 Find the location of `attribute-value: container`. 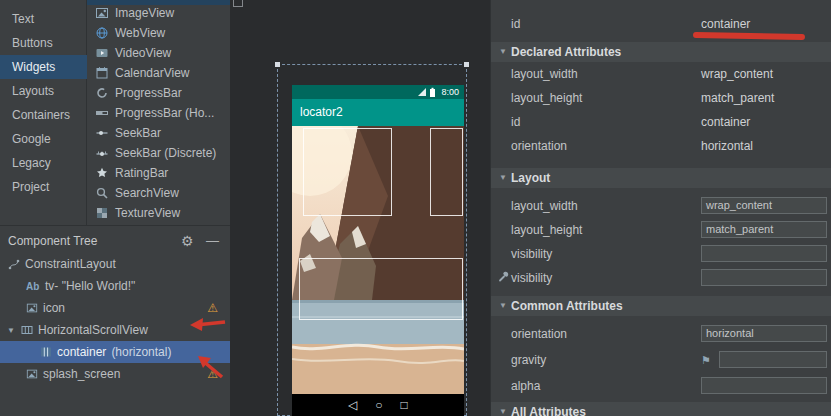

attribute-value: container is located at coordinates (726, 122).